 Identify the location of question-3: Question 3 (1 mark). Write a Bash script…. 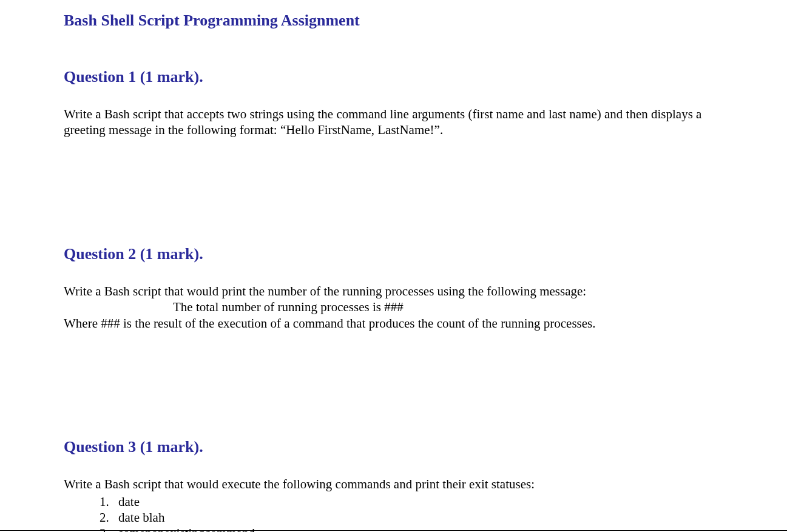
(395, 485).